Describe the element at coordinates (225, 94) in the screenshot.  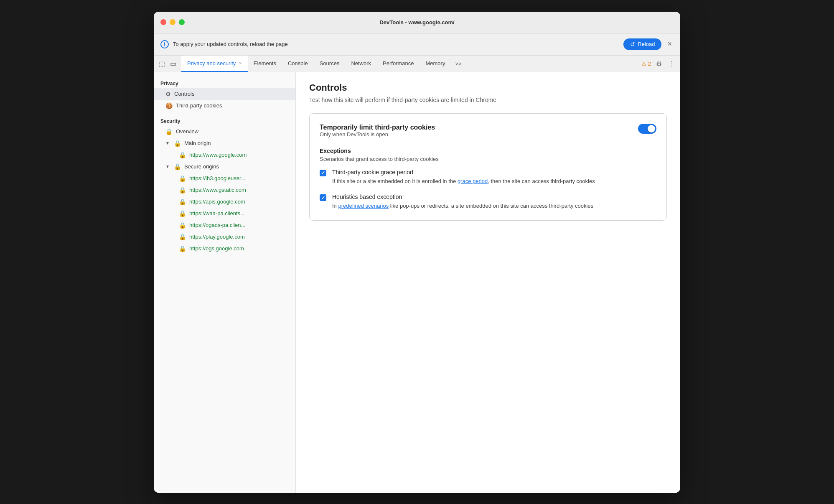
I see `sidebar-item-controls: ⚙ Controls` at that location.